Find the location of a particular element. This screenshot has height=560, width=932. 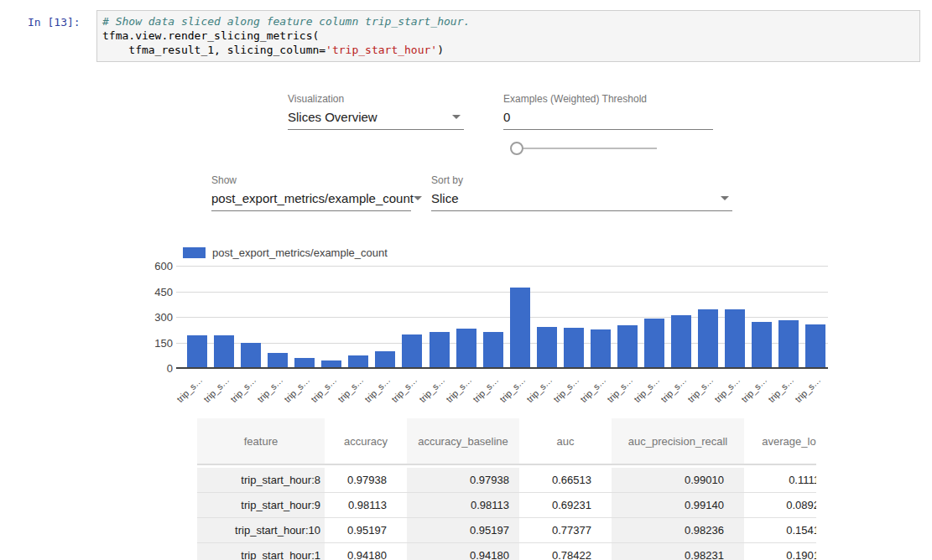

column-header-average_loss: average_loss is located at coordinates (780, 442).